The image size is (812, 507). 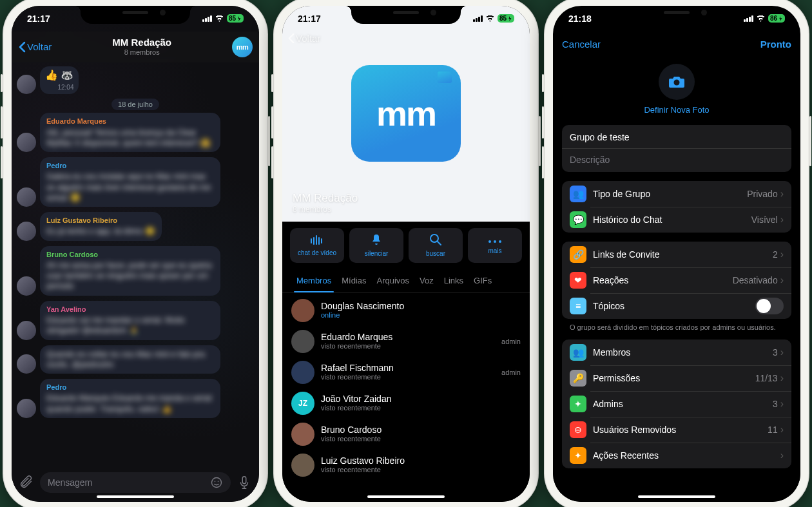 I want to click on setting-usuários-removidos: ⊖Usuários Removidos11›, so click(x=677, y=430).